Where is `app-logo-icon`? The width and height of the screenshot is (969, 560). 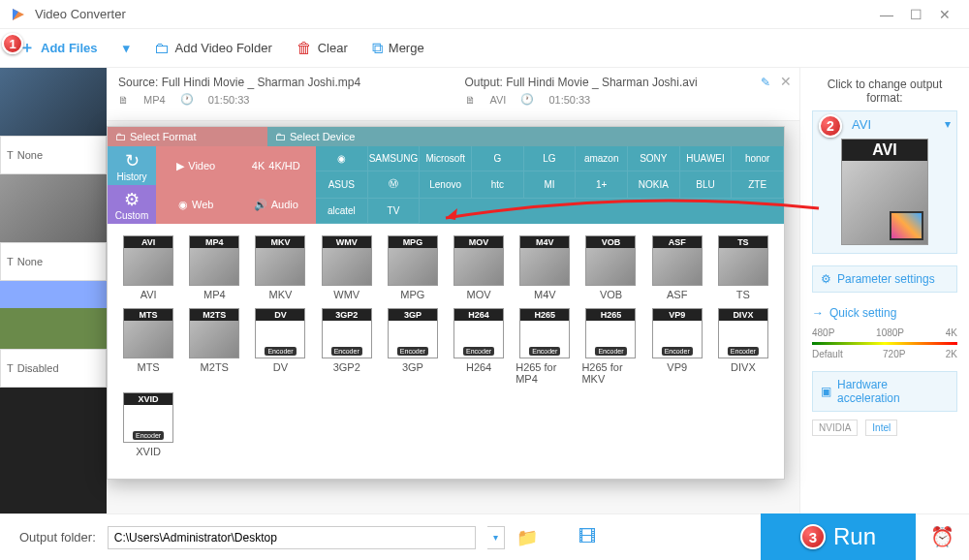
app-logo-icon is located at coordinates (18, 15).